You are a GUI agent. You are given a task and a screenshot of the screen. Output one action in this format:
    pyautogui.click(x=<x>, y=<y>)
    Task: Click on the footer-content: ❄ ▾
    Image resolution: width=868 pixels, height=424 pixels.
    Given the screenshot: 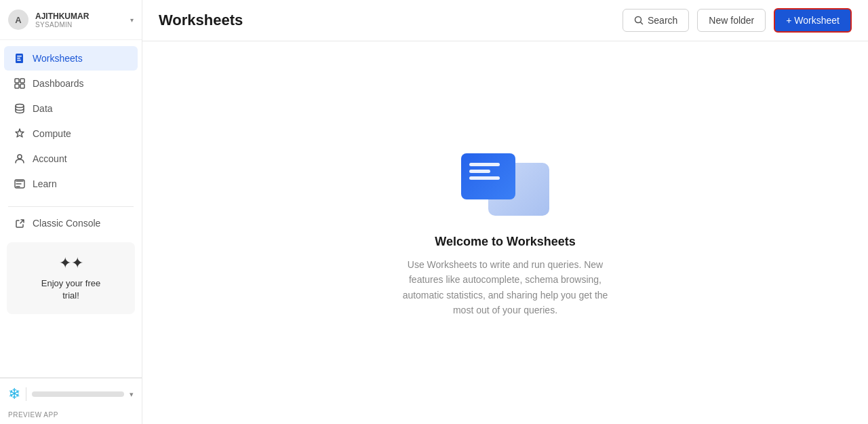 What is the action you would take?
    pyautogui.click(x=71, y=393)
    